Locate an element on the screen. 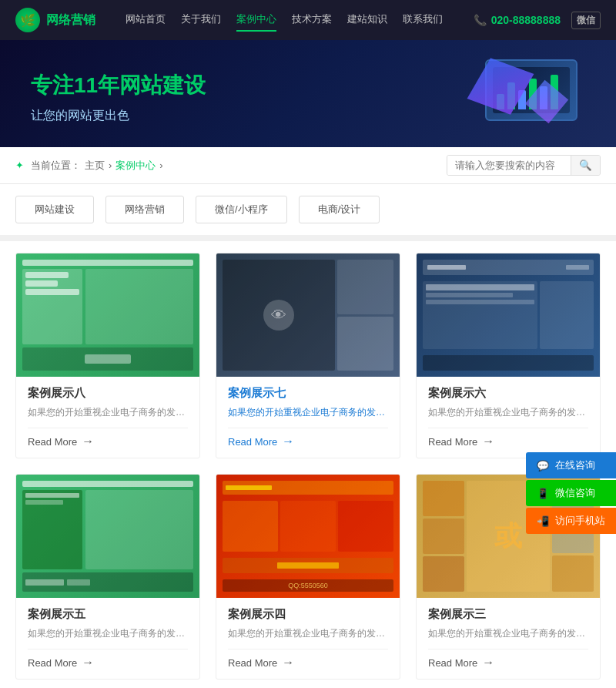 Image resolution: width=616 pixels, height=688 pixels. case-readmore-2: Read More → is located at coordinates (308, 438).